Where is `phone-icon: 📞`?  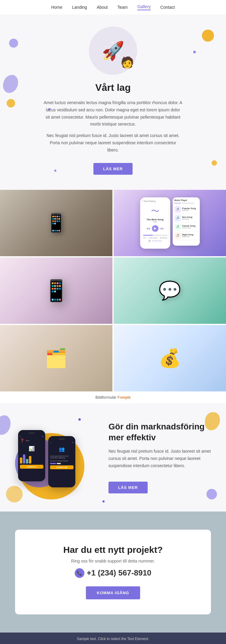
phone-icon: 📞 is located at coordinates (80, 573).